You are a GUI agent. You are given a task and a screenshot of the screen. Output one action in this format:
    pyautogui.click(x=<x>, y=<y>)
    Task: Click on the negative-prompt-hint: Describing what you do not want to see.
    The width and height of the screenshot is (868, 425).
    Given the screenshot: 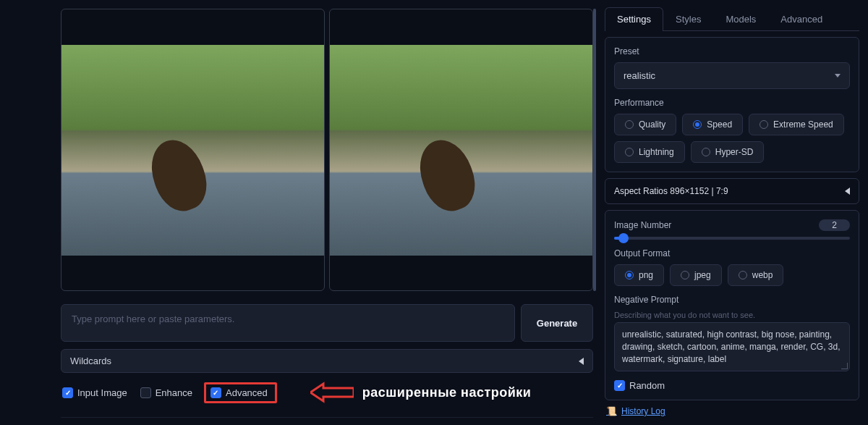 What is the action you would take?
    pyautogui.click(x=732, y=315)
    